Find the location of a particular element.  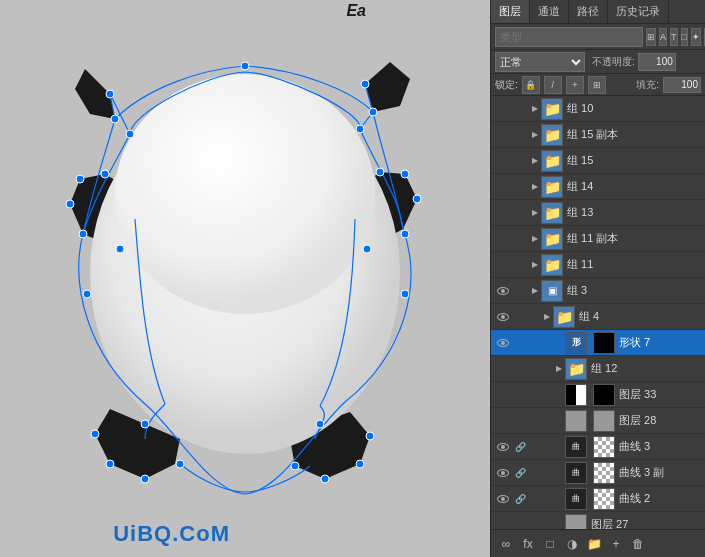

tab-paths: 路径 is located at coordinates (588, 12).